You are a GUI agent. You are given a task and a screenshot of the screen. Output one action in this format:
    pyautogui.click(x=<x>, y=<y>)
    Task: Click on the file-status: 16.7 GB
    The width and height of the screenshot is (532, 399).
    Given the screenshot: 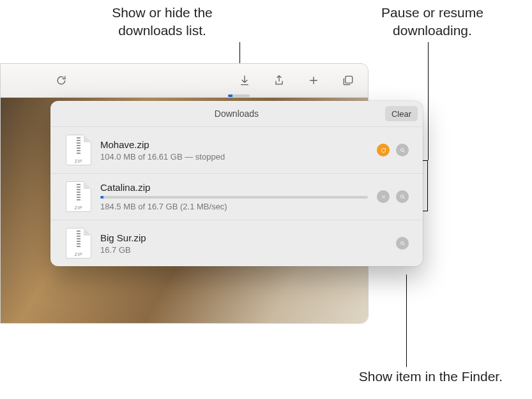 What is the action you would take?
    pyautogui.click(x=244, y=250)
    